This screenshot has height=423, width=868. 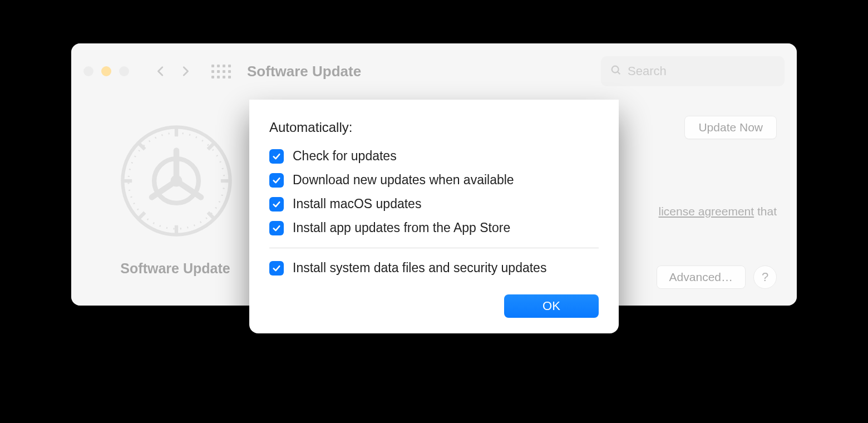 I want to click on license-agreement-text: license agreement that, so click(x=718, y=212).